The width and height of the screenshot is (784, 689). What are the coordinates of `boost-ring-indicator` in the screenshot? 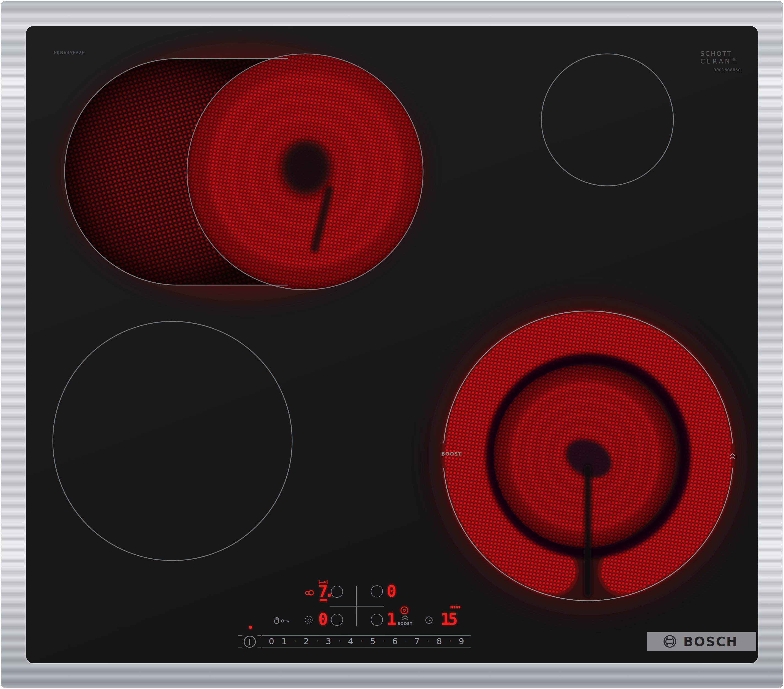 It's located at (404, 610).